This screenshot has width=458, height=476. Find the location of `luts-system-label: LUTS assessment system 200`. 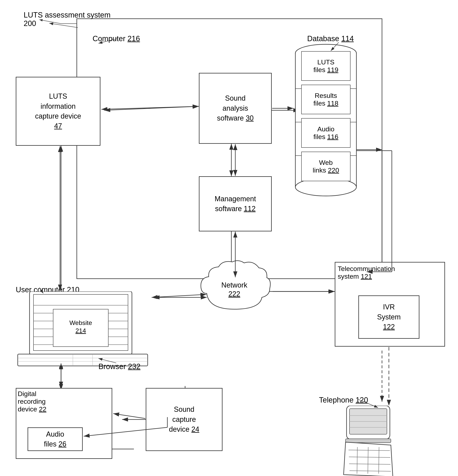

luts-system-label: LUTS assessment system 200 is located at coordinates (67, 19).